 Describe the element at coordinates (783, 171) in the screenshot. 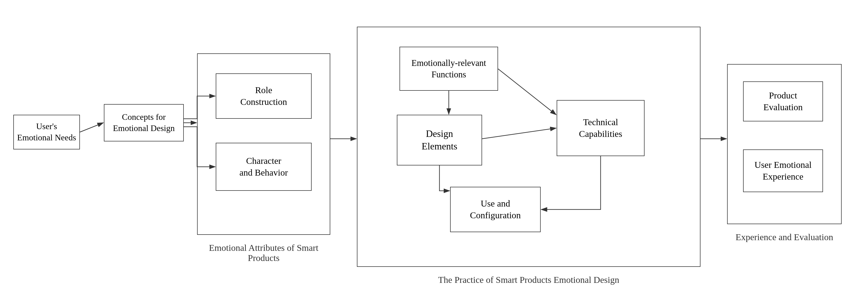

I see `user-emotional-experience-box: User EmotionalExperience` at that location.